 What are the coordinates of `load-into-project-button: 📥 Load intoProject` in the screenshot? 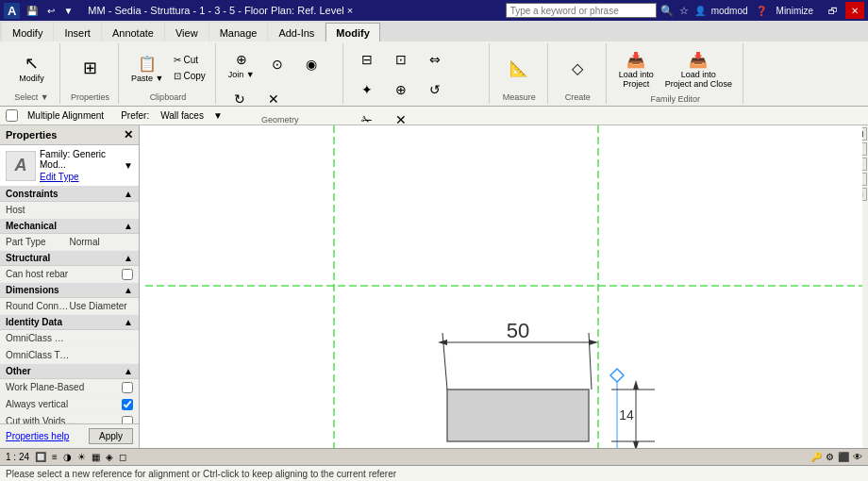 It's located at (636, 69).